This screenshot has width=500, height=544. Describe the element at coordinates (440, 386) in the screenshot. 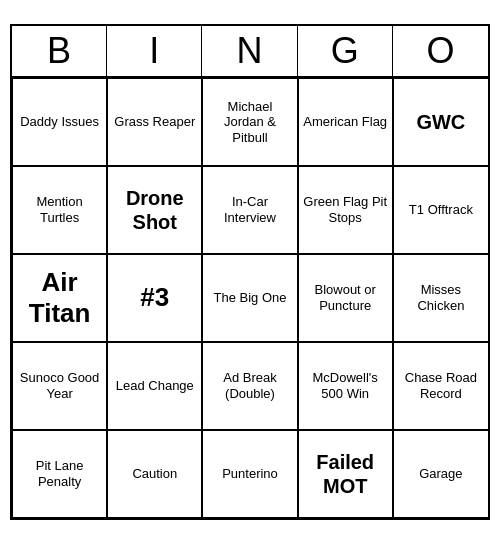

I see `bingo-cell-19: Chase Road Record` at that location.